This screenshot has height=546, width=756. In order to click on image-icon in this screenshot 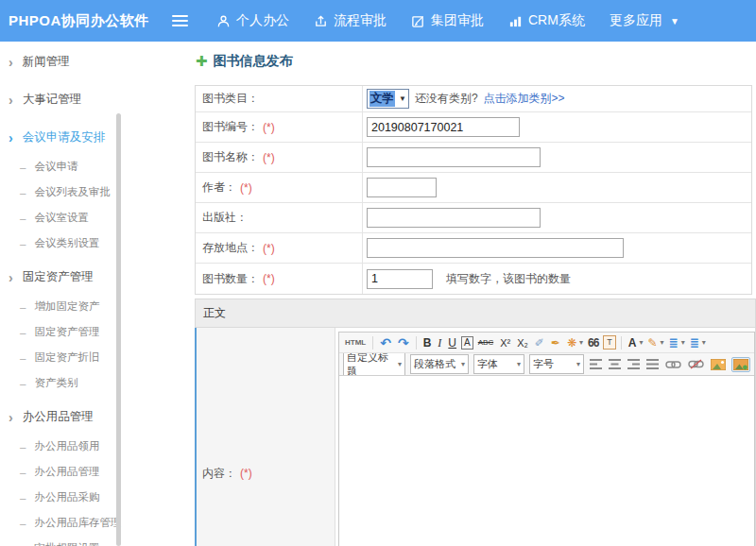, I will do `click(718, 365)`.